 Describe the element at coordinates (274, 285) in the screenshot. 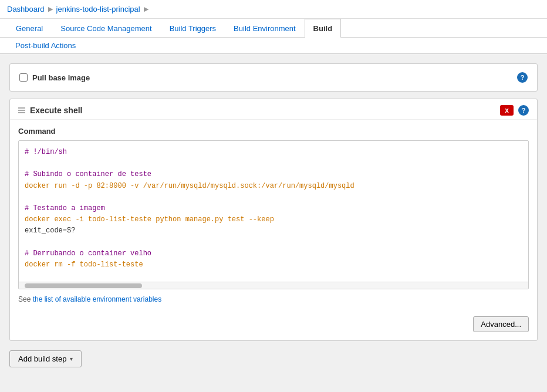

I see `code-scrollbar` at that location.